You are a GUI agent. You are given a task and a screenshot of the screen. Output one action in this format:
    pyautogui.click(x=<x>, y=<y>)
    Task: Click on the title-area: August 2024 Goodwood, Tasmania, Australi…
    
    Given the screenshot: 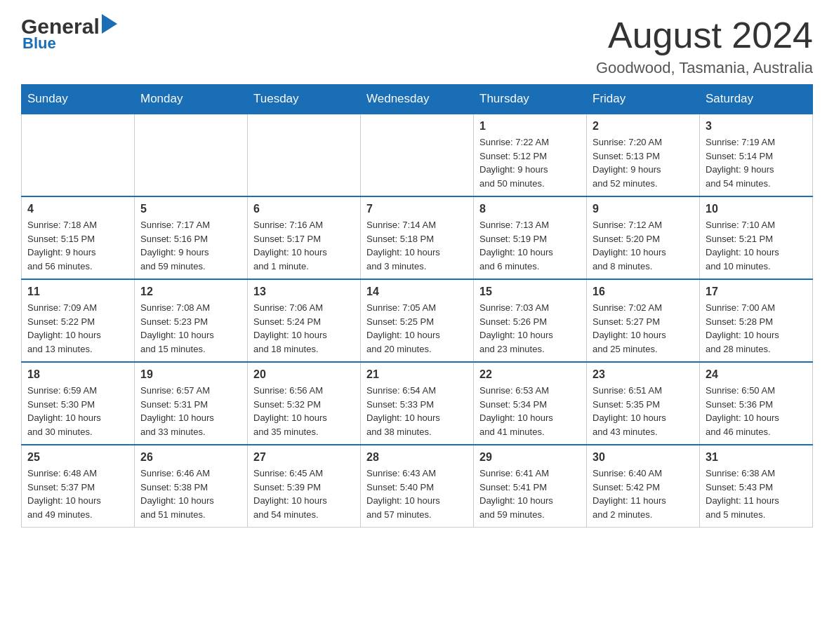 What is the action you would take?
    pyautogui.click(x=705, y=46)
    